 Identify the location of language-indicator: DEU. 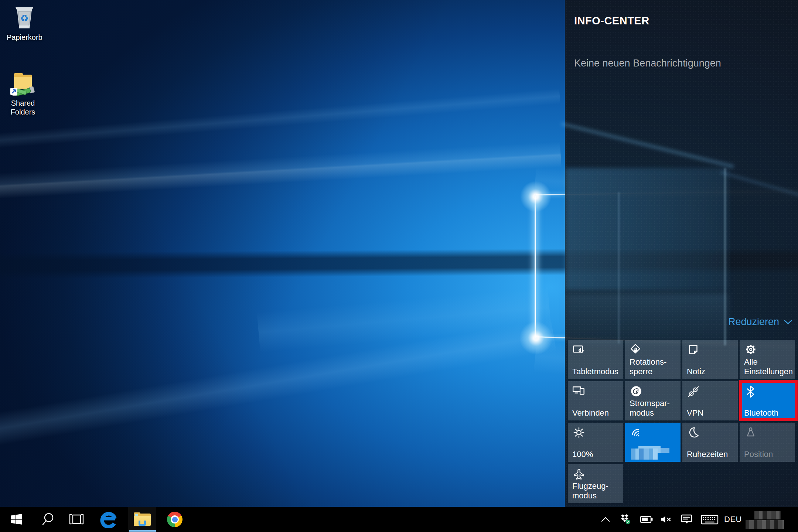
(733, 519).